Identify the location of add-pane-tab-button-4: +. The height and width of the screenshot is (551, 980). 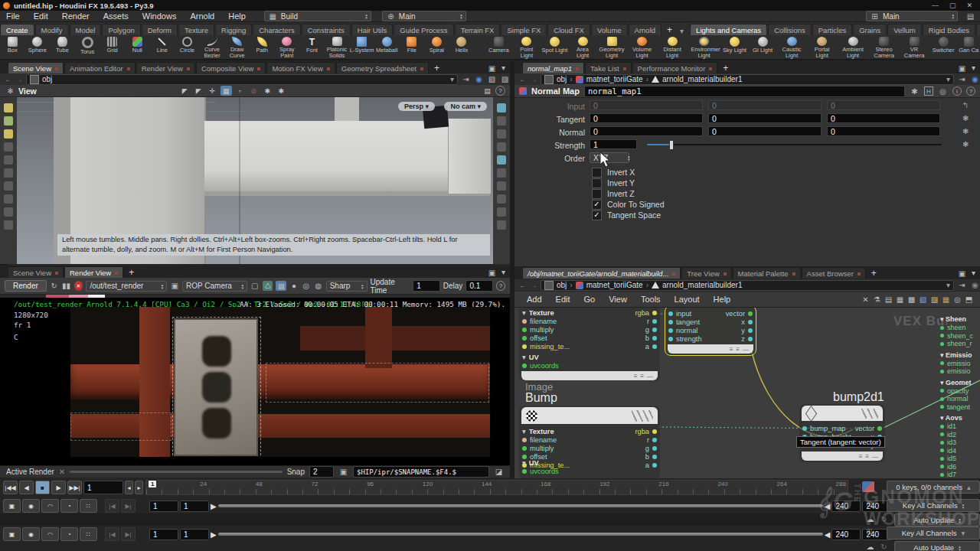
(874, 273).